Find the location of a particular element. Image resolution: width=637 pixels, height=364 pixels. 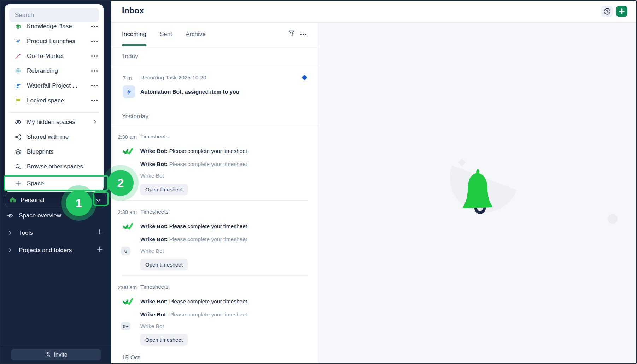

annotation-highlight-space-button is located at coordinates (56, 183).